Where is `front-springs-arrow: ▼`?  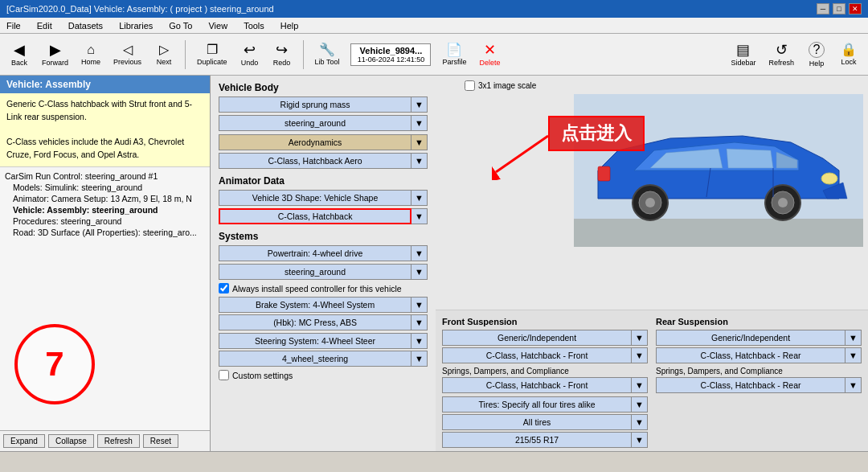 front-springs-arrow: ▼ is located at coordinates (640, 385).